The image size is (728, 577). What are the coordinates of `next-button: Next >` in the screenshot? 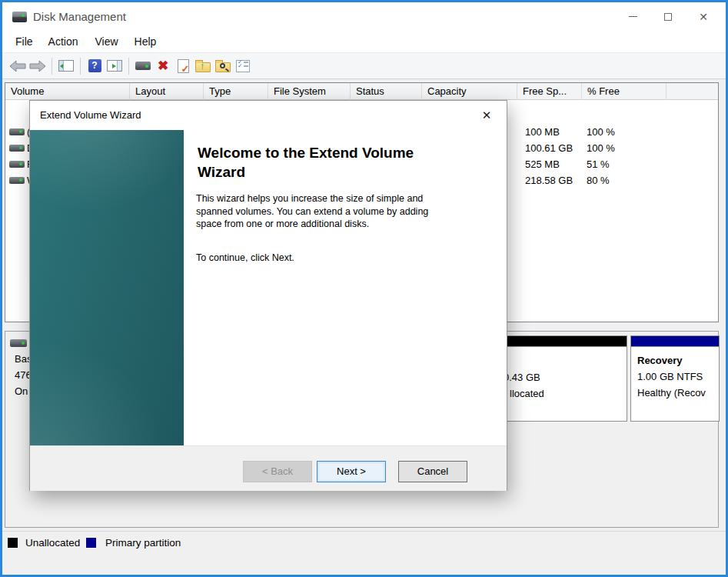 It's located at (351, 472).